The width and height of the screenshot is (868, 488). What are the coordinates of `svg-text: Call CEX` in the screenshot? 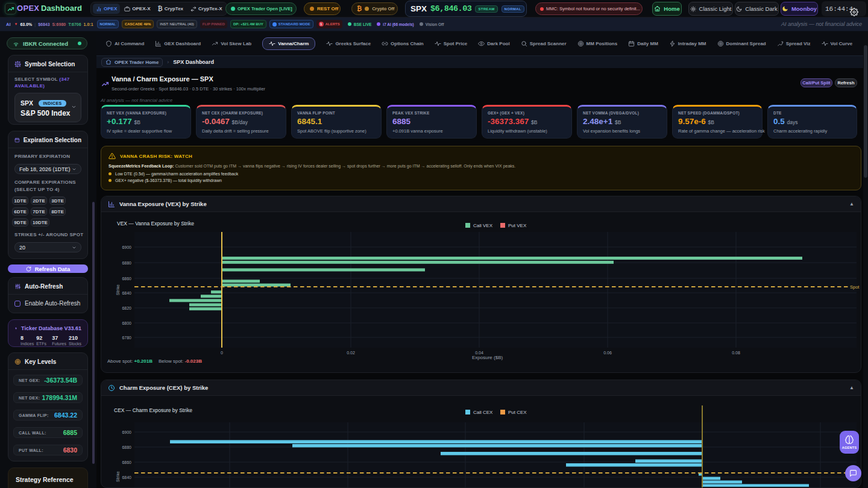 It's located at (483, 412).